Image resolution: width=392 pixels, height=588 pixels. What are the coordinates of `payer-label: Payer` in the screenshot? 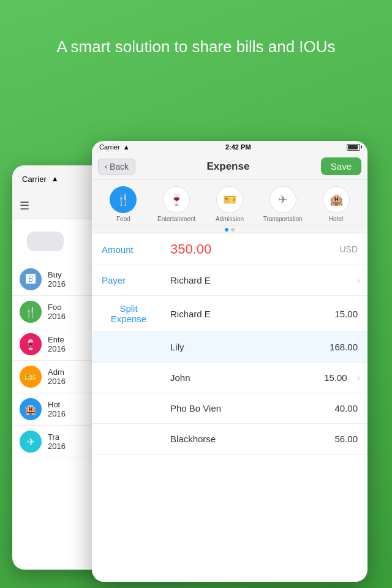 It's located at (129, 281).